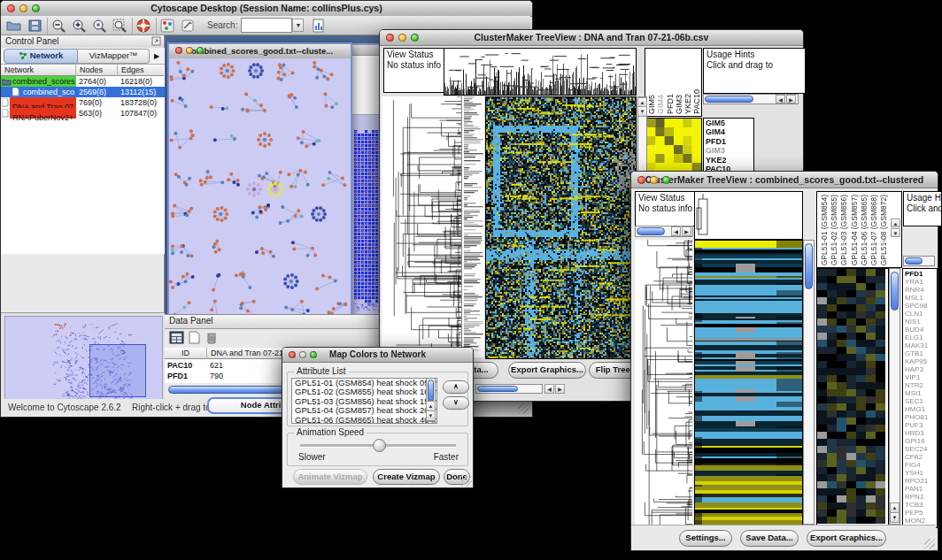 The width and height of the screenshot is (942, 560). I want to click on gene-label: PUF3, so click(920, 425).